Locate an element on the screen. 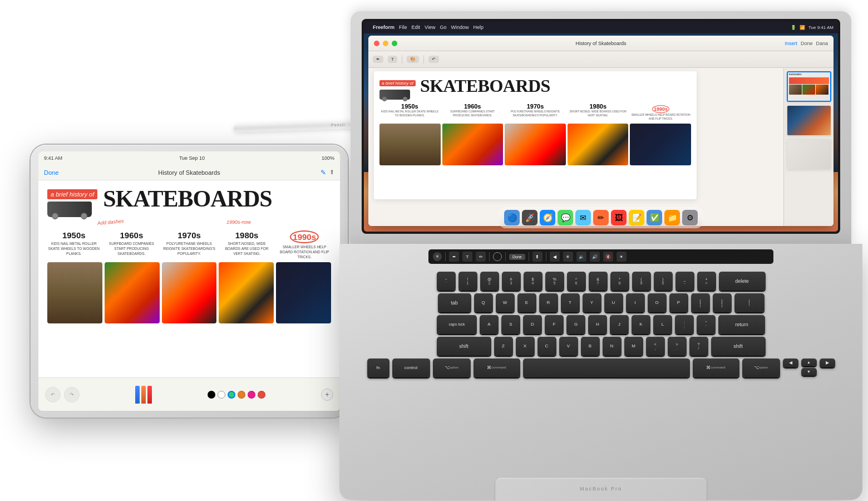  key-1: !1 is located at coordinates (468, 281).